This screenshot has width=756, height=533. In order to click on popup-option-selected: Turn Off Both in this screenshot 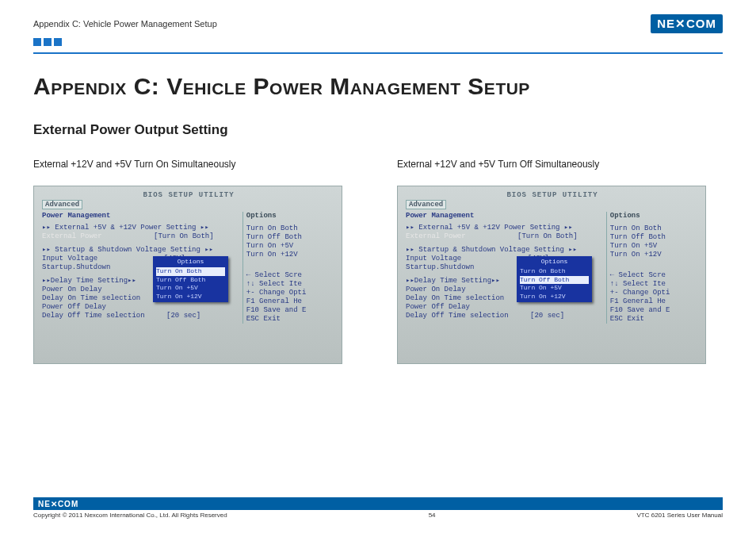, I will do `click(555, 280)`.